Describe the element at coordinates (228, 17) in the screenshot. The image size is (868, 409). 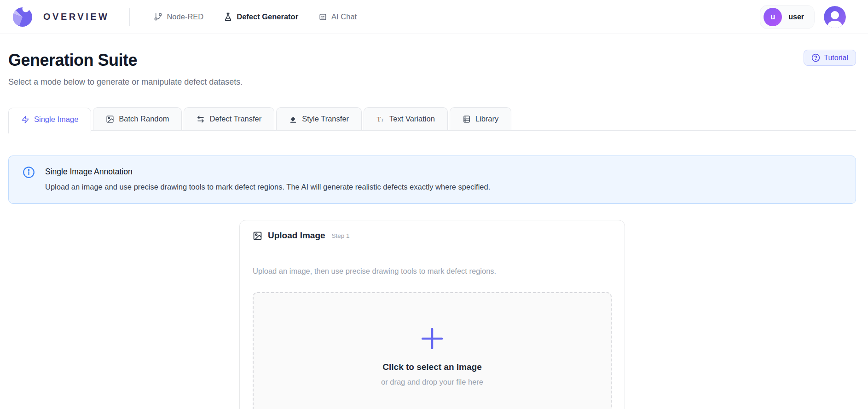
I see `flask-icon` at that location.